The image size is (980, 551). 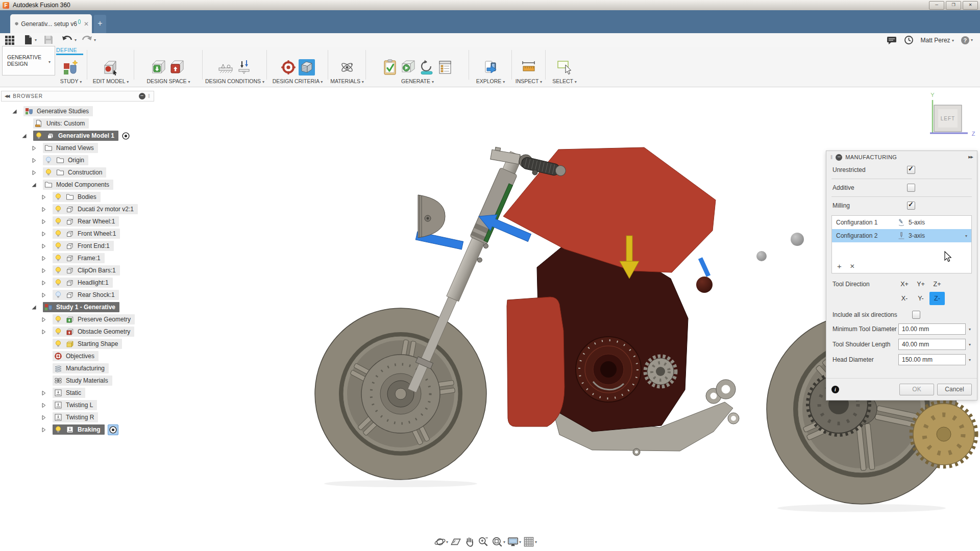 What do you see at coordinates (921, 298) in the screenshot?
I see `tool-direction-y-minus: Y-` at bounding box center [921, 298].